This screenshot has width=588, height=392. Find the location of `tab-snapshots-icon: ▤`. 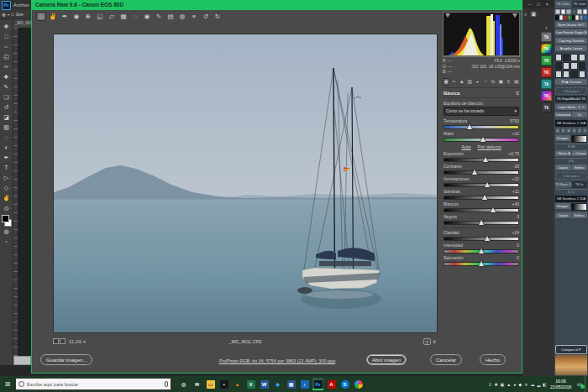

tab-snapshots-icon: ▤ is located at coordinates (517, 82).